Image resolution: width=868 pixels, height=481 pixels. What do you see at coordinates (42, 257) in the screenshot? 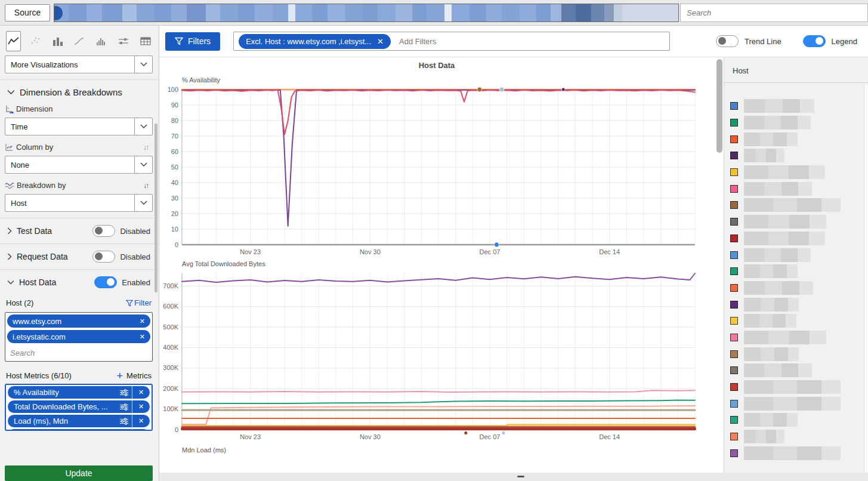
I see `request-data-label: Request Data` at bounding box center [42, 257].